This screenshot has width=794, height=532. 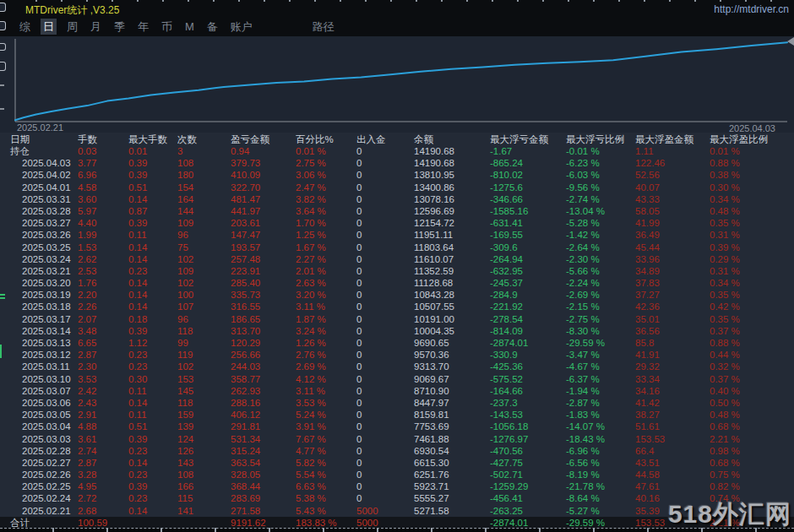 I want to click on cell: 0.82 %, so click(x=752, y=486).